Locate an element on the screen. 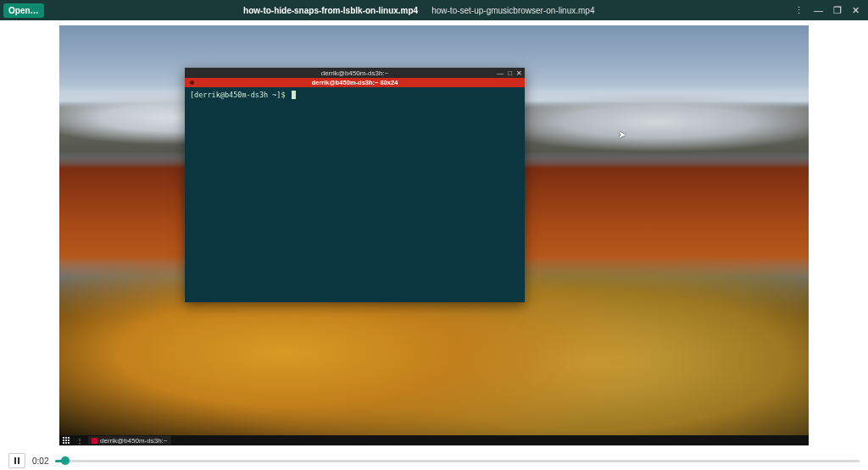 This screenshot has height=470, width=868. seek-thumb is located at coordinates (65, 461).